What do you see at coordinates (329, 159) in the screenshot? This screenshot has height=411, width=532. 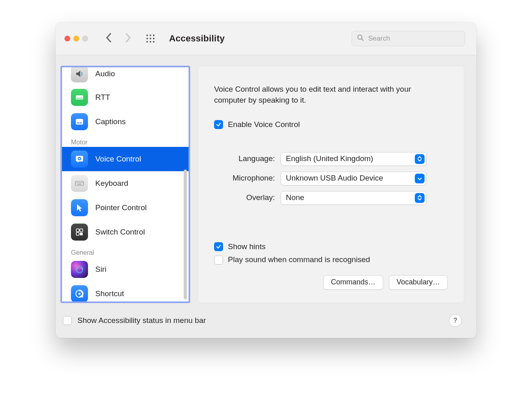 I see `language-value: English (United Kingdom)` at bounding box center [329, 159].